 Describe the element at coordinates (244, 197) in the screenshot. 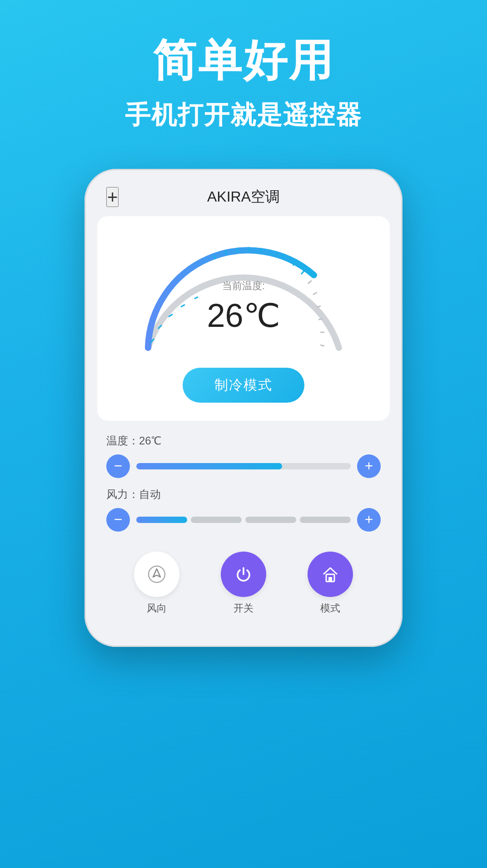

I see `phone-title: AKIRA空调` at that location.